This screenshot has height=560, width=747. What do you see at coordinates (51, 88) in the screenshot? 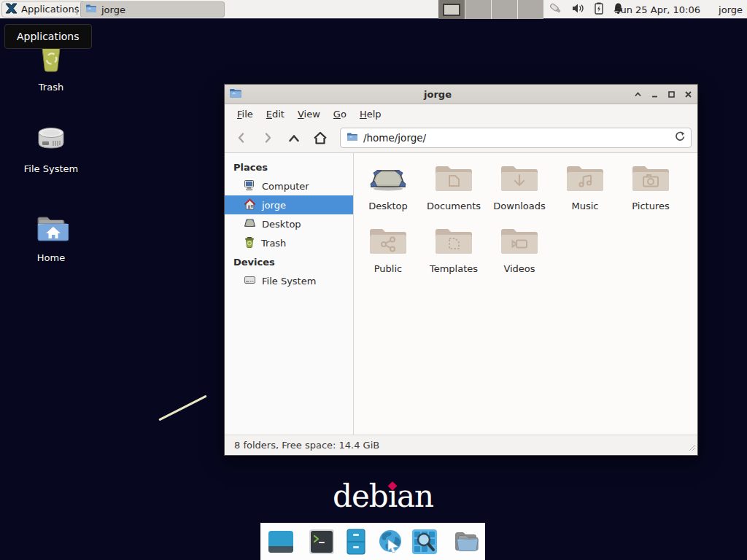
I see `desktop-icon-label: Trash` at bounding box center [51, 88].